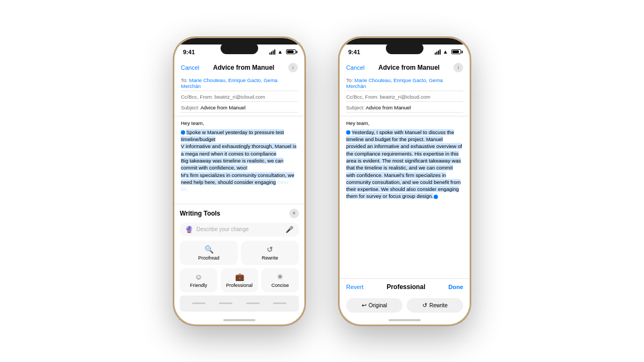  I want to click on rewrite-toggle-button: ↺ Rewrite, so click(435, 306).